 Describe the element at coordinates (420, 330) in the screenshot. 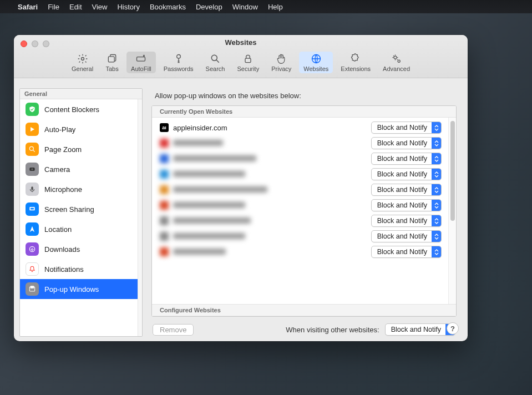

I see `default-policy-dropdown: Block and Notify` at that location.